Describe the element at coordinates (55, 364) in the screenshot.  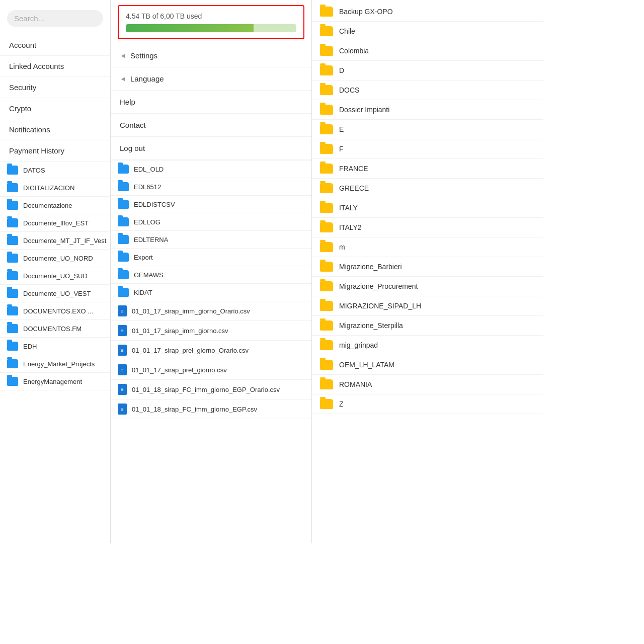
I see `left-folder-item: Energy_Market_Projects` at that location.